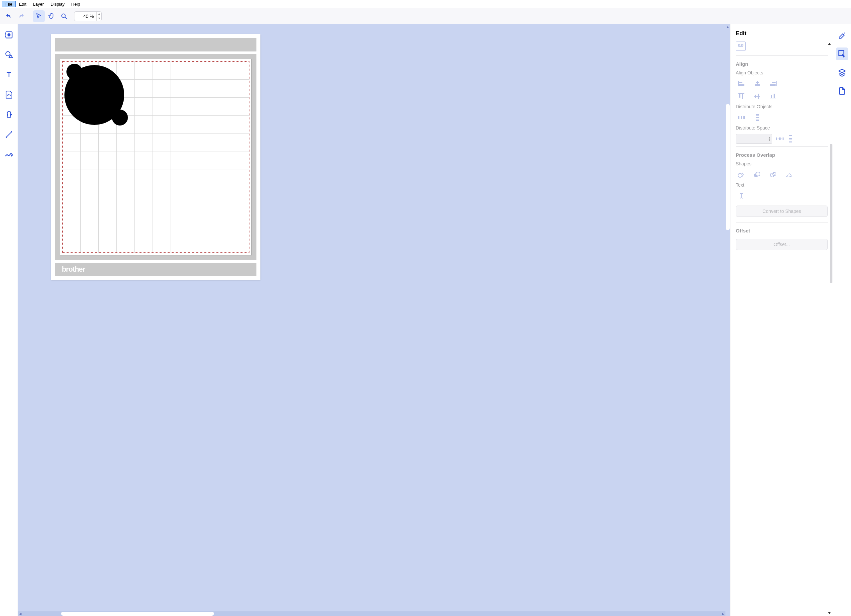 This screenshot has height=616, width=851. I want to click on subtract-icon, so click(757, 175).